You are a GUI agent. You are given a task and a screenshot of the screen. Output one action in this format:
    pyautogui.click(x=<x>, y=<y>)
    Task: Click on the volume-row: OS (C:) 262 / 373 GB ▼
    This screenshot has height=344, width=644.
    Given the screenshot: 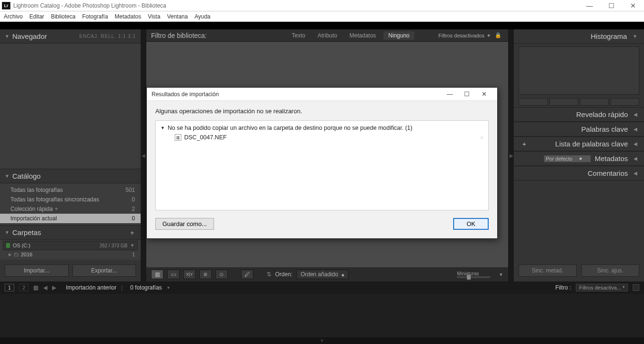 What is the action you would take?
    pyautogui.click(x=70, y=245)
    